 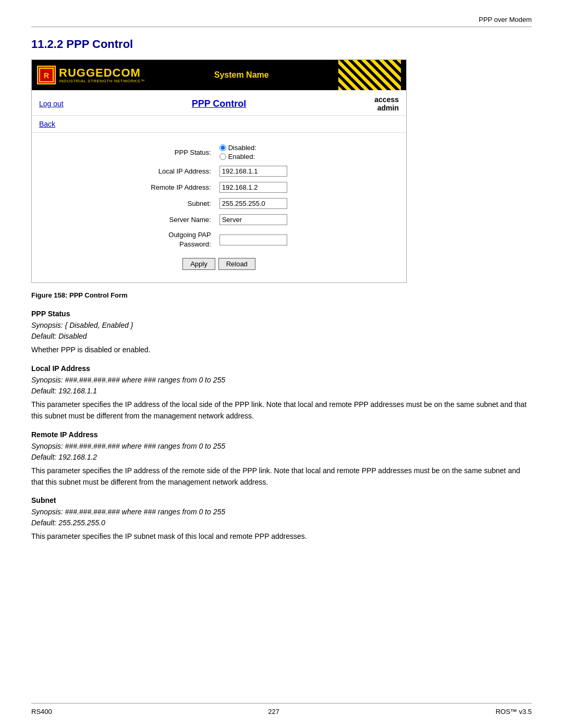 I want to click on doc-default-ppp-status: Default: Disabled, so click(x=282, y=337).